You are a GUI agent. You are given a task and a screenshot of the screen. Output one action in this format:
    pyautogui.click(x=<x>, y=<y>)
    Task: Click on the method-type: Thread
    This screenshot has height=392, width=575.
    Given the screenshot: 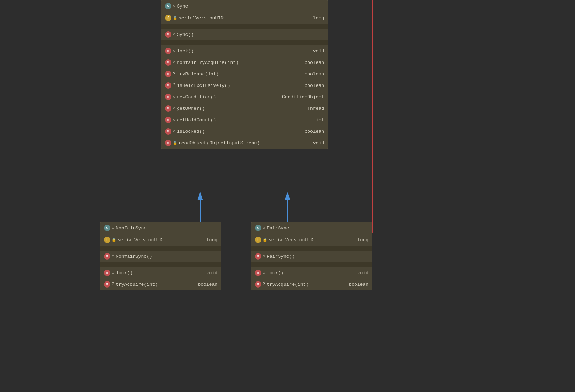 What is the action you would take?
    pyautogui.click(x=316, y=108)
    